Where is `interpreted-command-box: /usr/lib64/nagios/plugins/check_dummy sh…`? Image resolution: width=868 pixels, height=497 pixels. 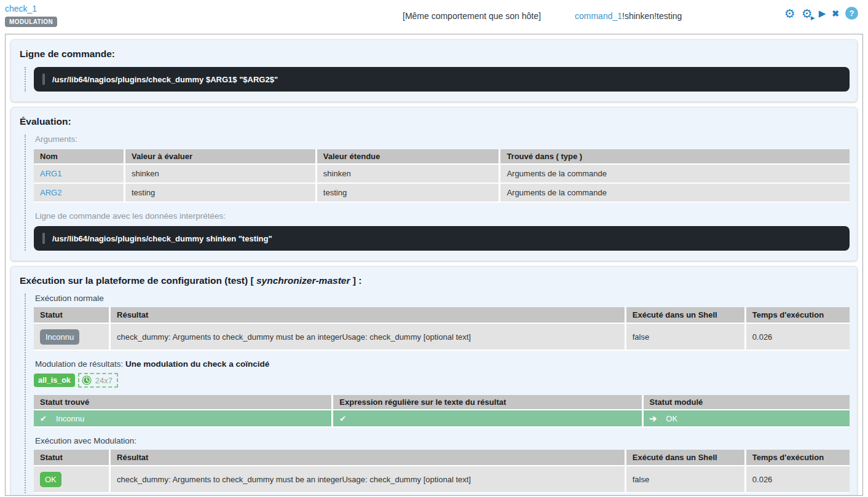 interpreted-command-box: /usr/lib64/nagios/plugins/check_dummy sh… is located at coordinates (441, 238).